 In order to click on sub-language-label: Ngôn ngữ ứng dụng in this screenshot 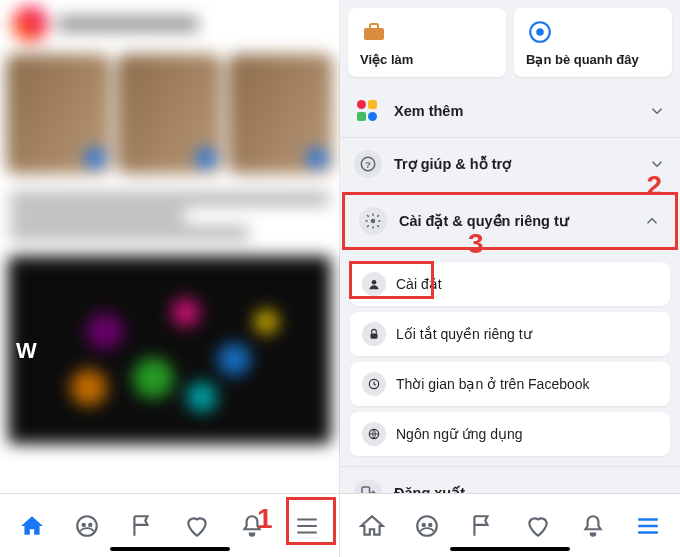, I will do `click(460, 434)`.